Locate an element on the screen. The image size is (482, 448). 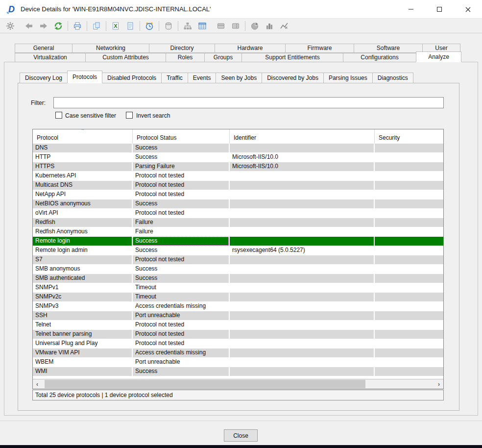
cell-protocol: SMB authenticated is located at coordinates (82, 278).